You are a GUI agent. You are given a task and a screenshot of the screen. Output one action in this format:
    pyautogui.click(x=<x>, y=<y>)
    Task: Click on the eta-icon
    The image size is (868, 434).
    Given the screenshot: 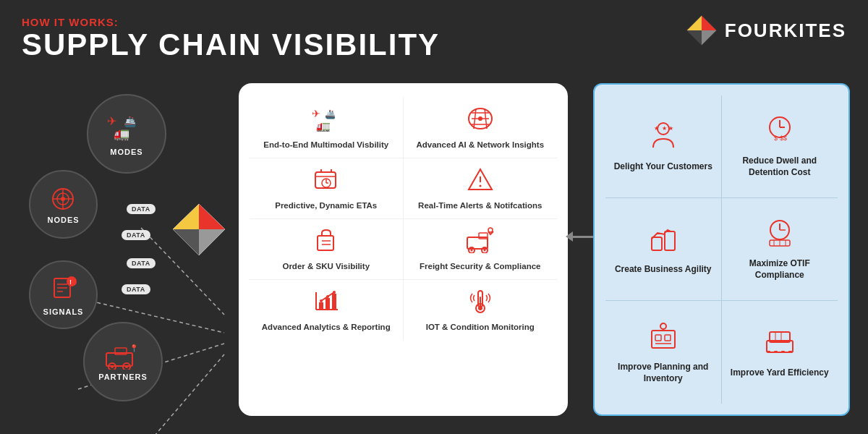 What is the action you would take?
    pyautogui.click(x=326, y=181)
    